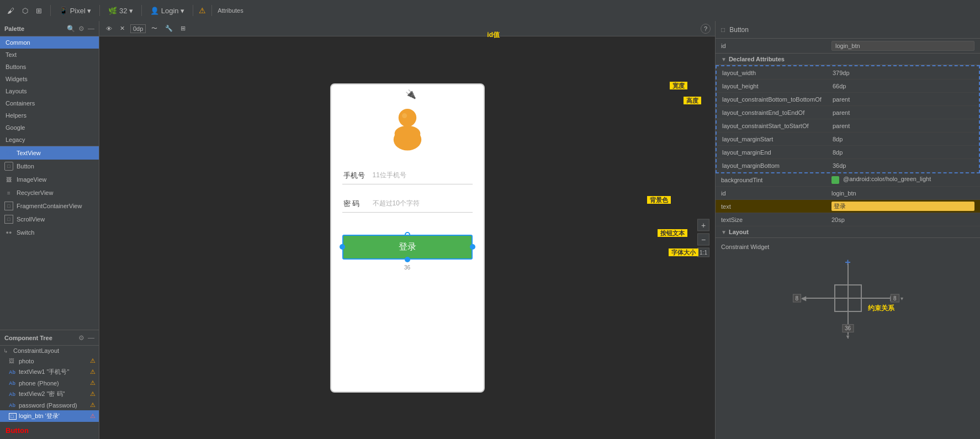 This screenshot has width=980, height=439. Describe the element at coordinates (123, 29) in the screenshot. I see `magnet-btn: ✕` at that location.